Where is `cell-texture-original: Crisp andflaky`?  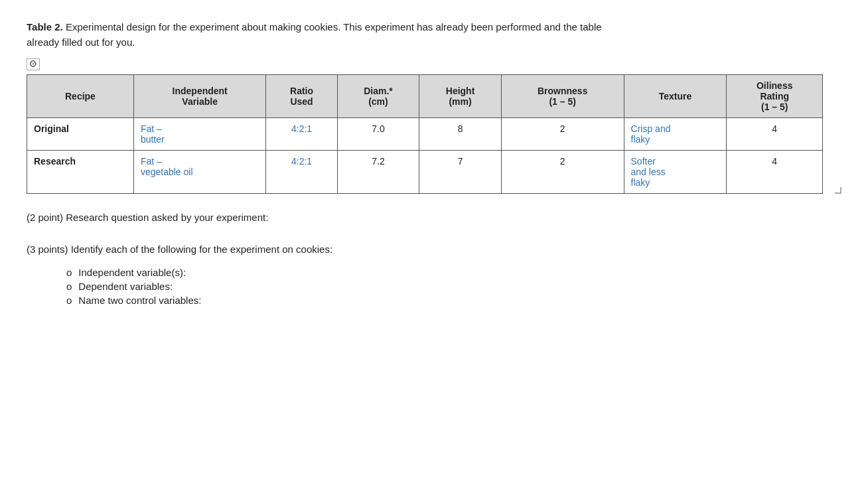
cell-texture-original: Crisp andflaky is located at coordinates (676, 134).